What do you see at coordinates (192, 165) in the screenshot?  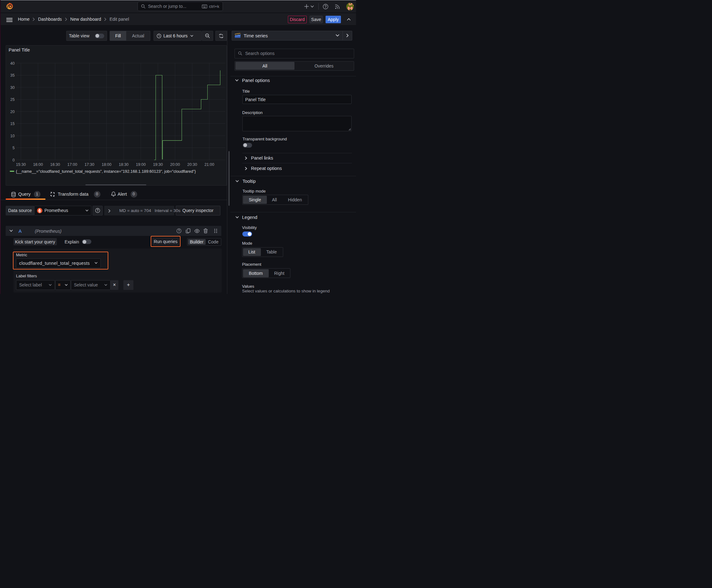 I see `svg-text: 20:30` at bounding box center [192, 165].